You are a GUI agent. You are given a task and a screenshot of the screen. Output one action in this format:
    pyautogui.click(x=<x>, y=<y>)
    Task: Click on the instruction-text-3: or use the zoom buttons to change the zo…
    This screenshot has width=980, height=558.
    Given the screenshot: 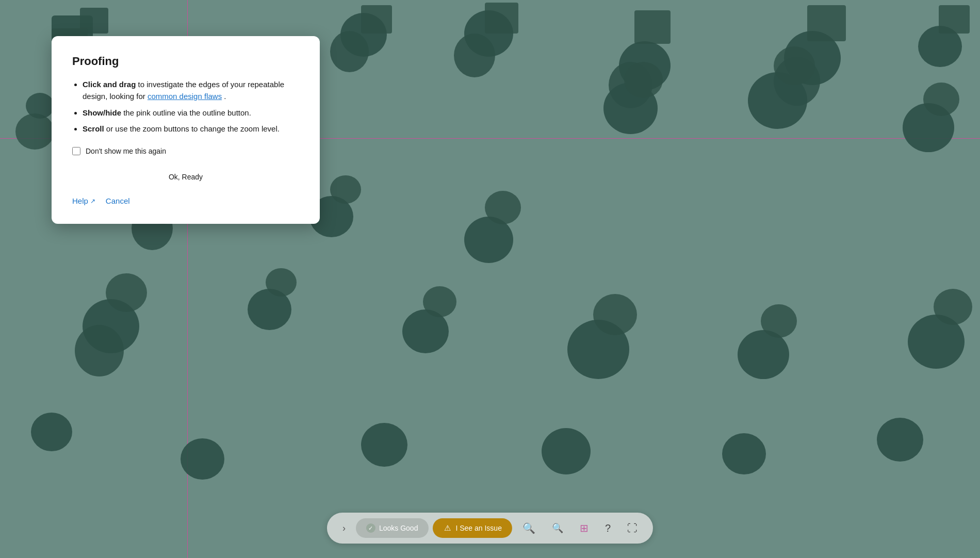 What is the action you would take?
    pyautogui.click(x=193, y=129)
    